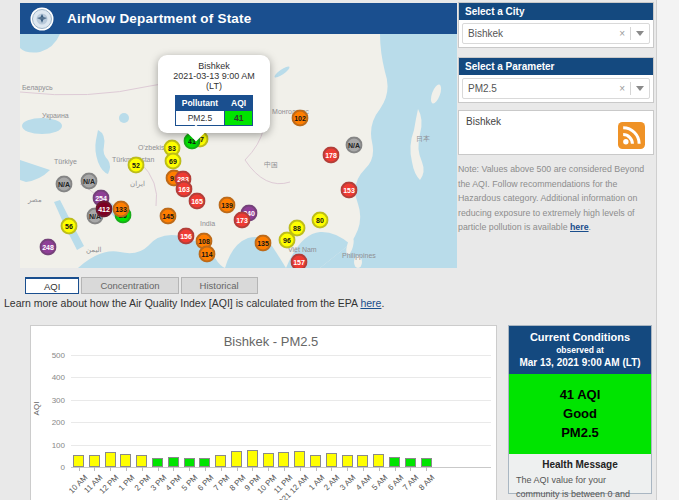 Image resolution: width=679 pixels, height=500 pixels. I want to click on tab-concentration: Concentration, so click(130, 286).